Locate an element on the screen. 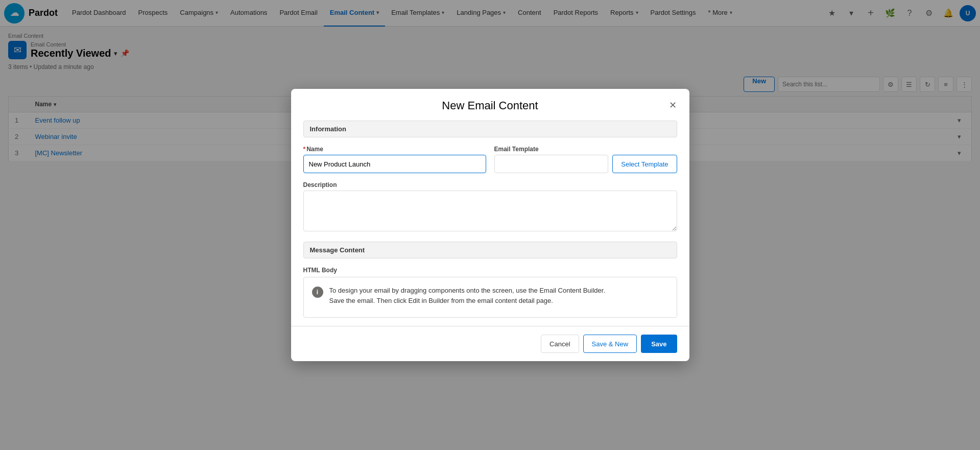 The image size is (980, 450). email-template-row: Select Template is located at coordinates (586, 161).